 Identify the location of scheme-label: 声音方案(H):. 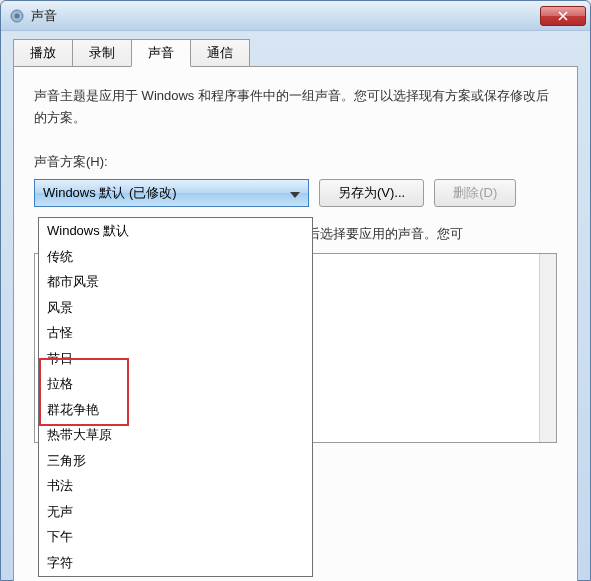
(296, 162).